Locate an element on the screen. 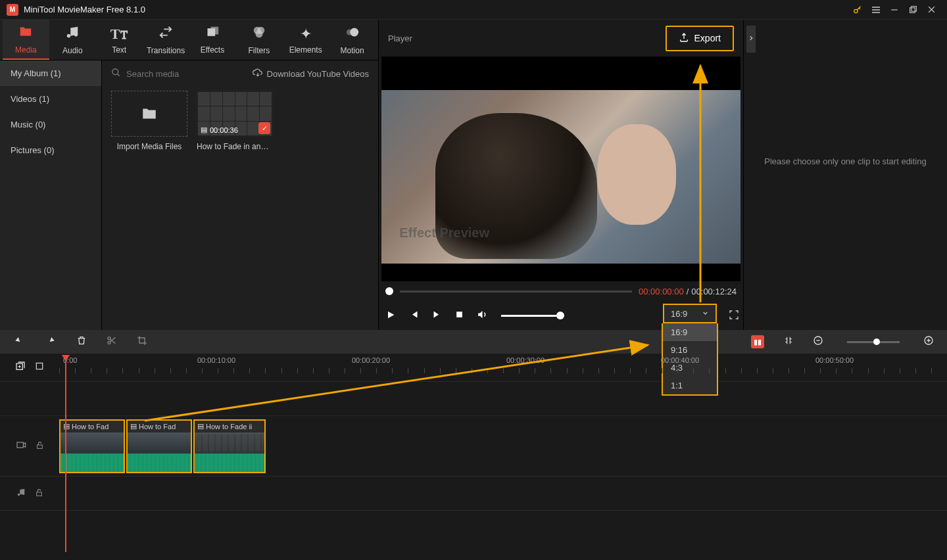 This screenshot has width=947, height=560. player-label: Player is located at coordinates (400, 38).